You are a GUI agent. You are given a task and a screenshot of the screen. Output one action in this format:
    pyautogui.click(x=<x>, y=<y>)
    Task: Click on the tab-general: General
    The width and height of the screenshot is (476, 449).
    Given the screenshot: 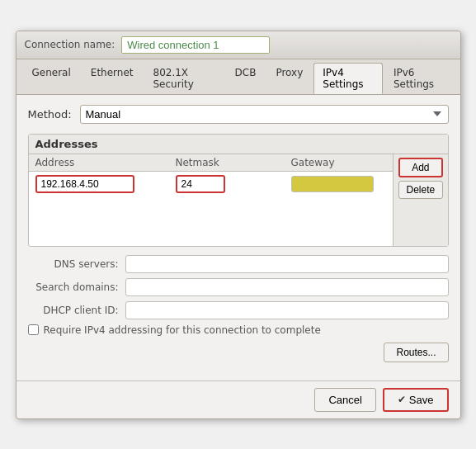 What is the action you would take?
    pyautogui.click(x=51, y=78)
    